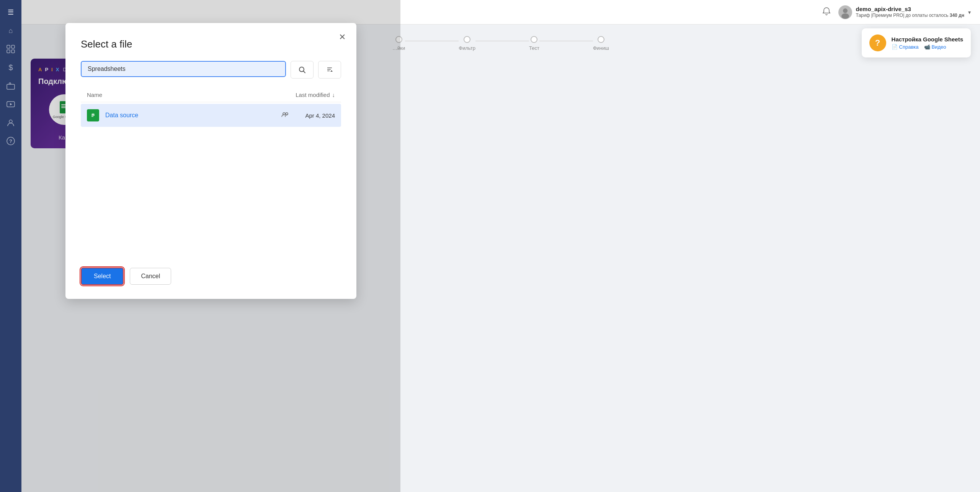  I want to click on user-plan: Тариф |Премиум PRO| до оплаты осталось 3…, so click(910, 16).